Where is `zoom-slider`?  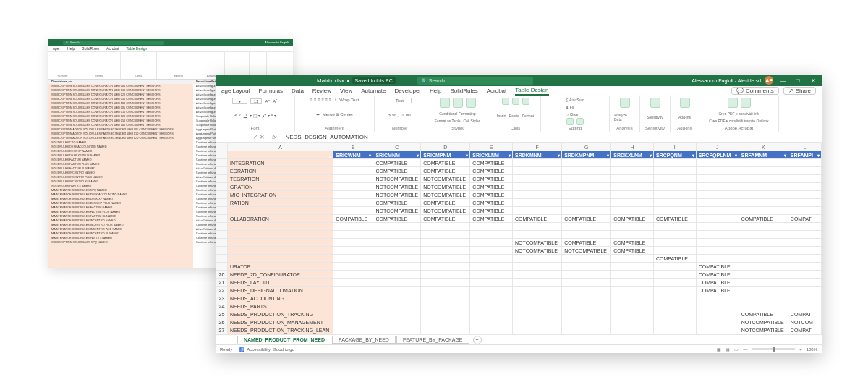
zoom-slider is located at coordinates (773, 349).